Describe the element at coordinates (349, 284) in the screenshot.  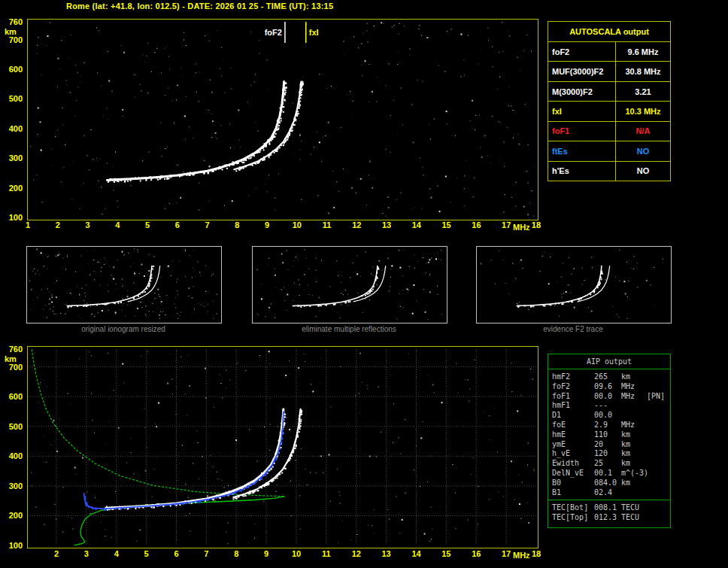
I see `thumbnail-canvas-eliminate` at that location.